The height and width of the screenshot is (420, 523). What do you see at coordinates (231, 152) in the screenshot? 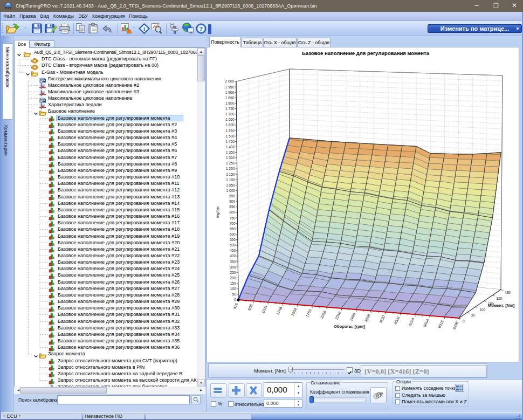
I see `svg-text: 1 350` at bounding box center [231, 152].